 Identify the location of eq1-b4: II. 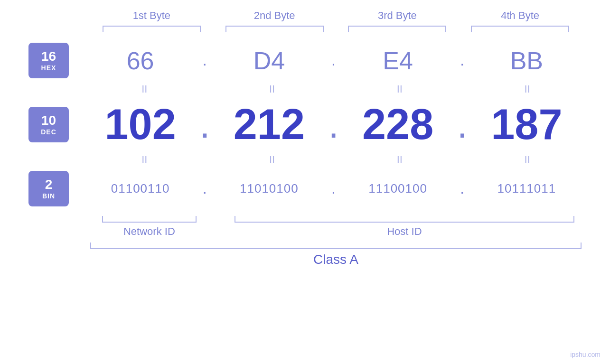
(527, 89).